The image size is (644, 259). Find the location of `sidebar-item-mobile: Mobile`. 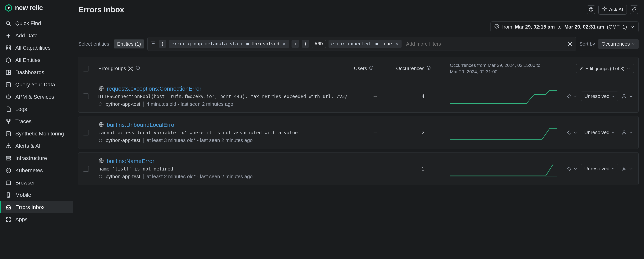

sidebar-item-mobile: Mobile is located at coordinates (36, 195).